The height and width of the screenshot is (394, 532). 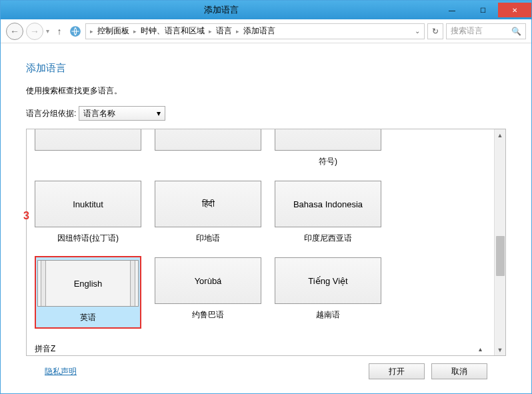 What do you see at coordinates (208, 239) in the screenshot?
I see `language-tile-label: 印地语` at bounding box center [208, 239].